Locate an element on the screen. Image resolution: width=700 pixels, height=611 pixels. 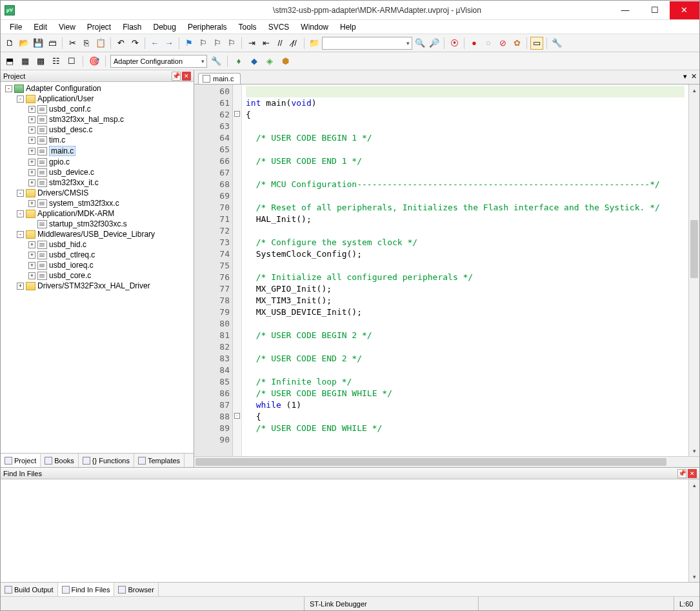
tree-node: +tim.c is located at coordinates (97, 140).